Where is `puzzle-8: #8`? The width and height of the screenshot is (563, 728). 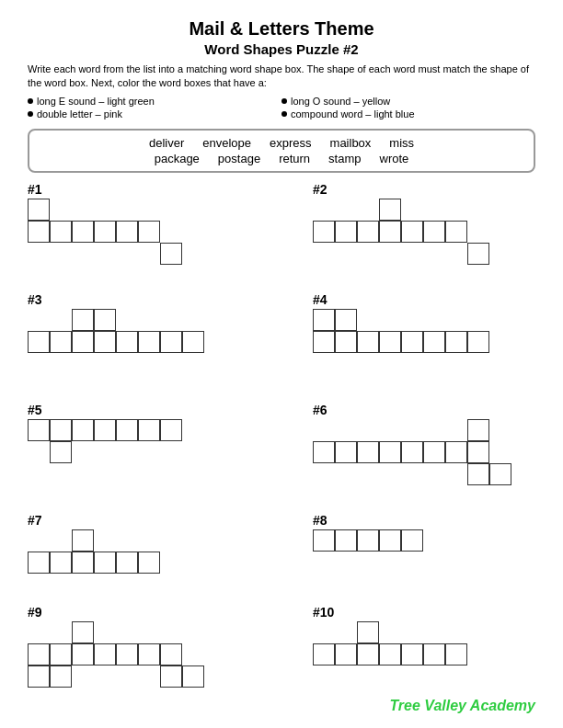
puzzle-8: #8 is located at coordinates (382, 544).